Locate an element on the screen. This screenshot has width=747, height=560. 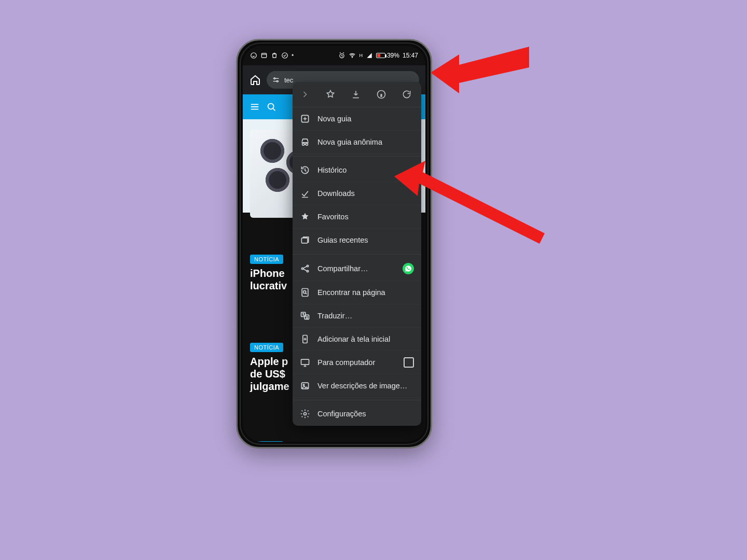
alarm-icon is located at coordinates (342, 55).